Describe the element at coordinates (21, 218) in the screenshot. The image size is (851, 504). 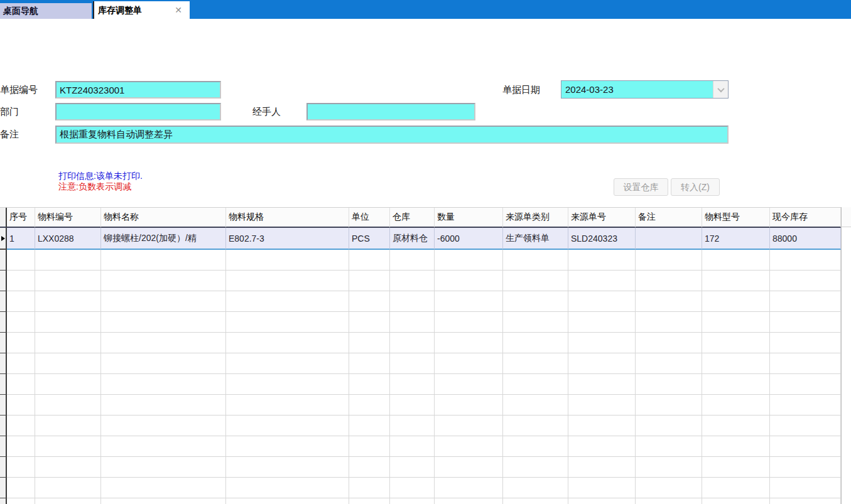
I see `col-header-seq: 序号` at that location.